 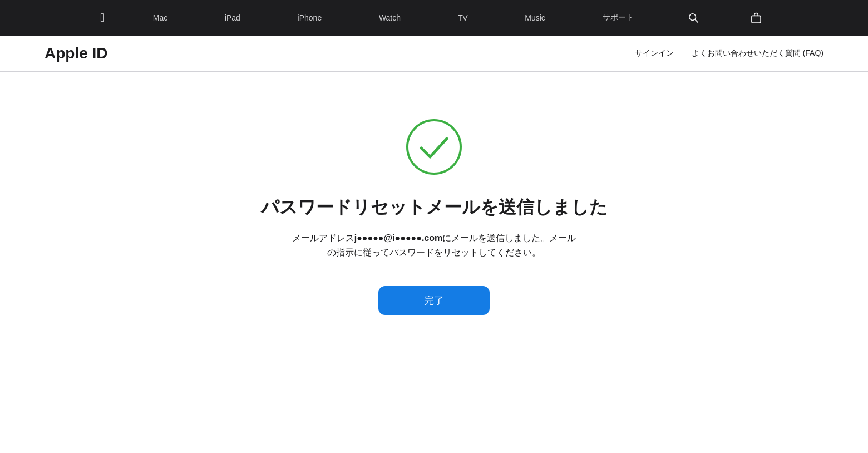 I want to click on nav-item-tv: TV, so click(x=463, y=18).